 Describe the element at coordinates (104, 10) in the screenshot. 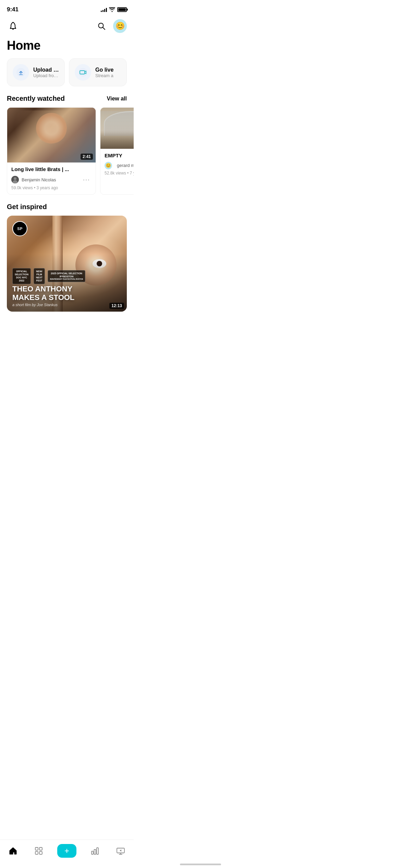

I see `signal-icon` at that location.